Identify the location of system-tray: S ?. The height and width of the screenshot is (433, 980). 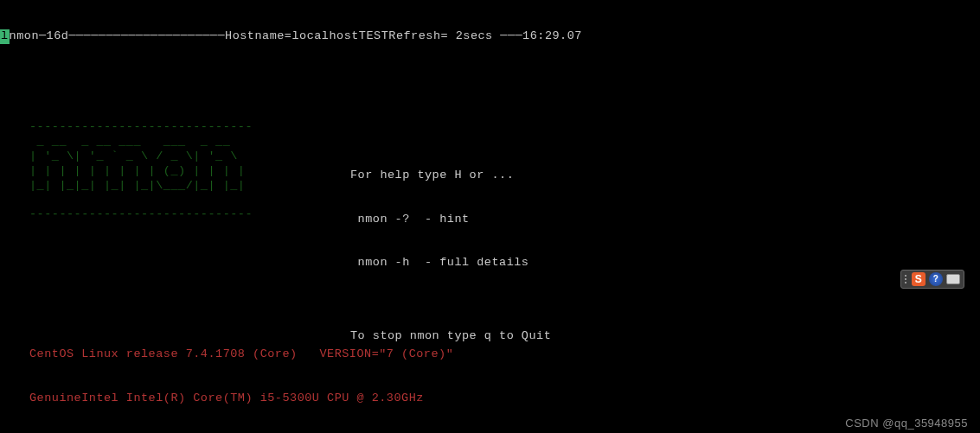
(932, 279).